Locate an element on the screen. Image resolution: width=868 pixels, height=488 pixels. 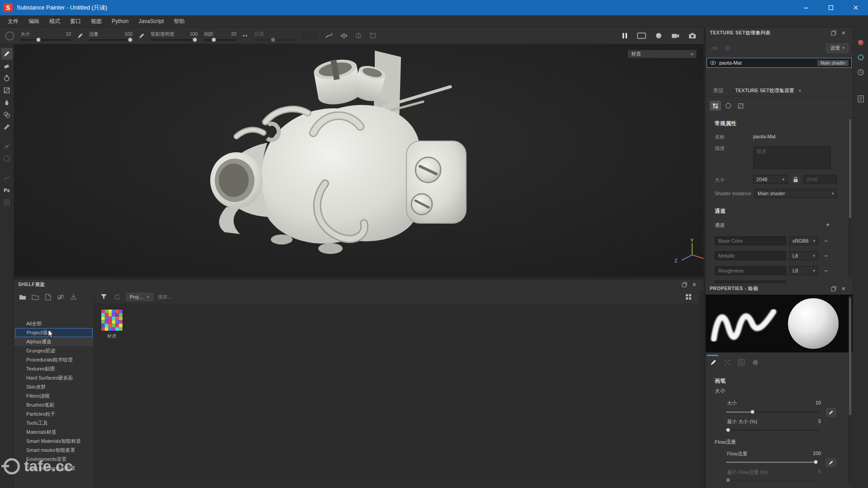
photoshop-plugin-icon: Ps is located at coordinates (7, 190).